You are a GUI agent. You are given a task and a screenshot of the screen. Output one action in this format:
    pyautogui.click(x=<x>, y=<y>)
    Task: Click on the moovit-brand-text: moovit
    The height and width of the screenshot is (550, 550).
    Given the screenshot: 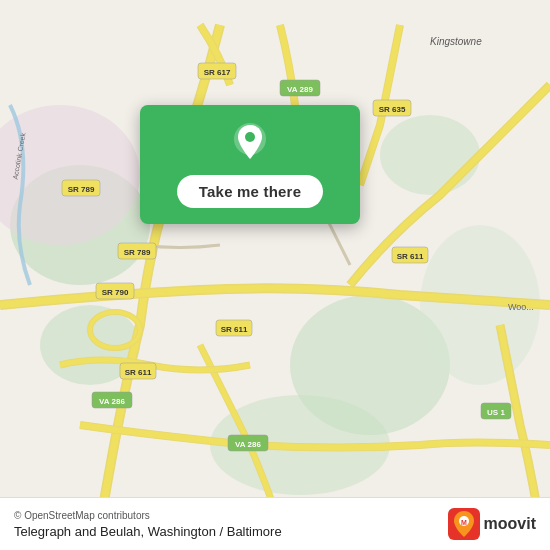 What is the action you would take?
    pyautogui.click(x=510, y=524)
    